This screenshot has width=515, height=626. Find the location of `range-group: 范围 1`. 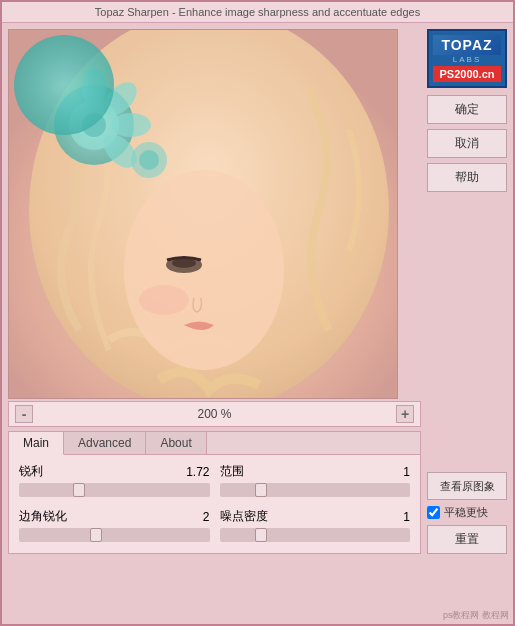

range-group: 范围 1 is located at coordinates (316, 482).